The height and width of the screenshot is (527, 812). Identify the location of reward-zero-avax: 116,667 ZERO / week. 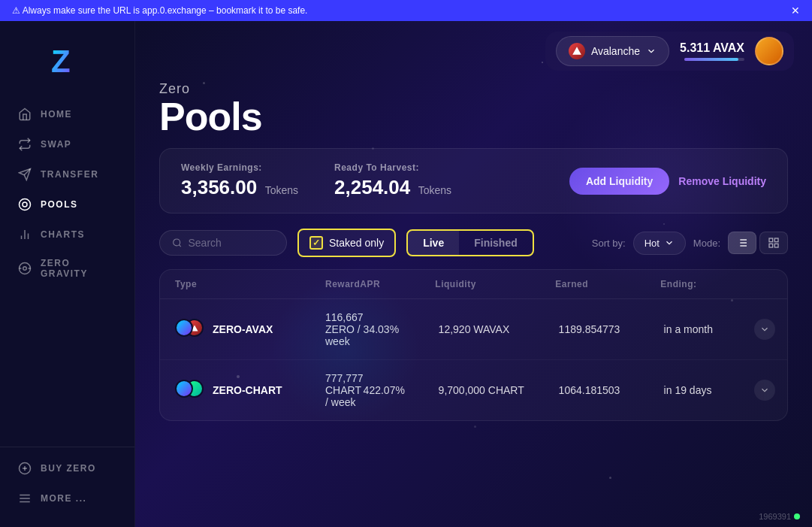
(344, 329).